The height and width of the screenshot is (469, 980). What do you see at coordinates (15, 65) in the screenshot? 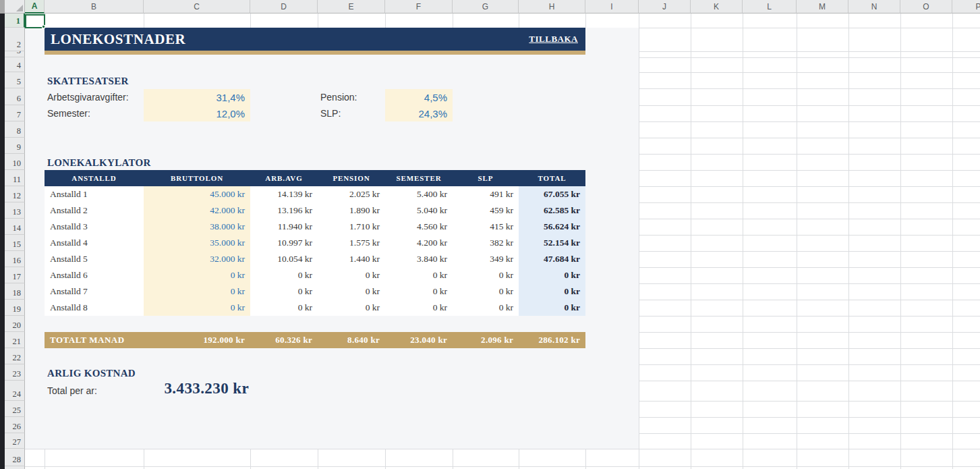
I see `row-header-4: 4` at bounding box center [15, 65].